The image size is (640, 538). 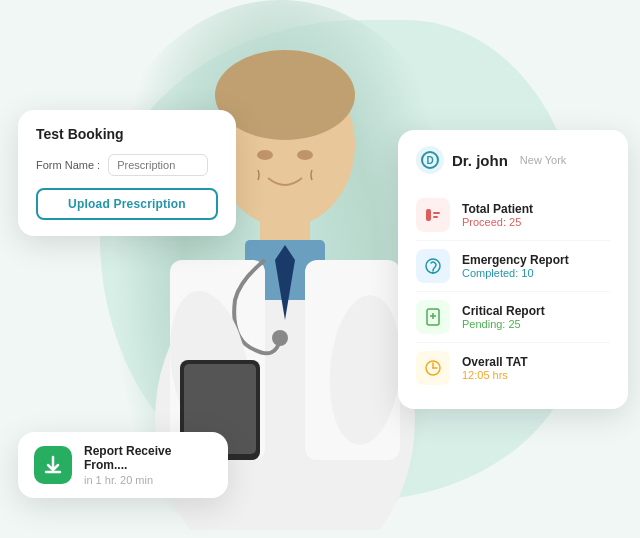 I want to click on total-patient-label: Total Patient, so click(x=498, y=209).